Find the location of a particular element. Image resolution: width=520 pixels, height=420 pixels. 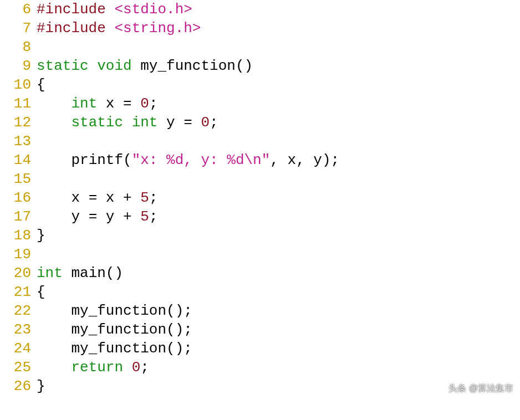

code-line: 21{ is located at coordinates (260, 292).